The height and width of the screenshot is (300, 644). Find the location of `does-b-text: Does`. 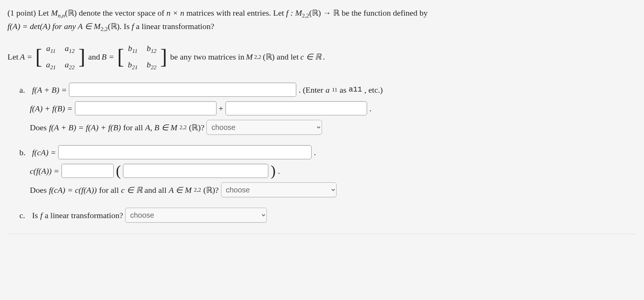

does-b-text: Does is located at coordinates (38, 190).